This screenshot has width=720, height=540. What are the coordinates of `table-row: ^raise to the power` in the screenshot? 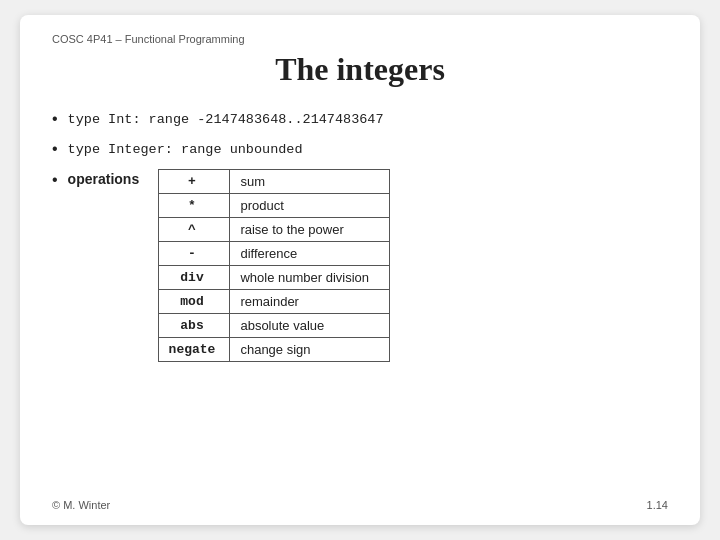 It's located at (274, 229).